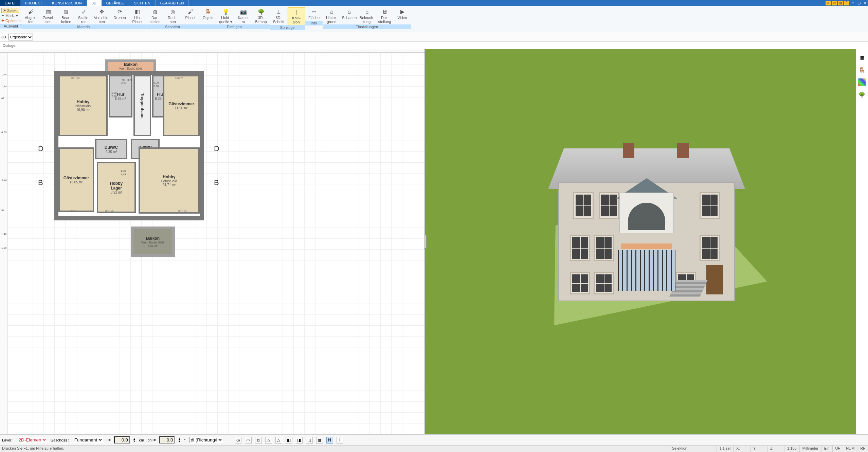 The image size is (868, 452). I want to click on layers-icon: ≣, so click(862, 58).